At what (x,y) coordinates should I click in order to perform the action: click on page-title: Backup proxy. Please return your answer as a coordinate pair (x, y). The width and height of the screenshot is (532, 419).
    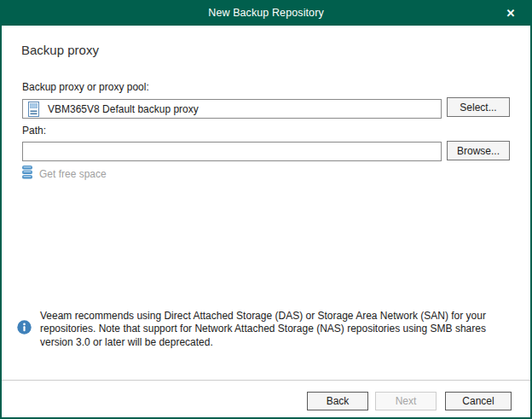
    Looking at the image, I should click on (60, 49).